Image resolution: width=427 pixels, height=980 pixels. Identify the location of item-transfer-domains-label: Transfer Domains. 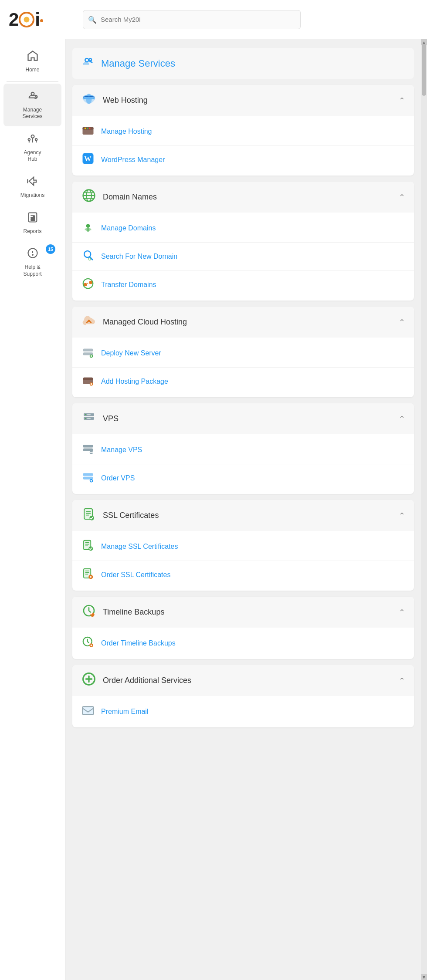
(129, 285).